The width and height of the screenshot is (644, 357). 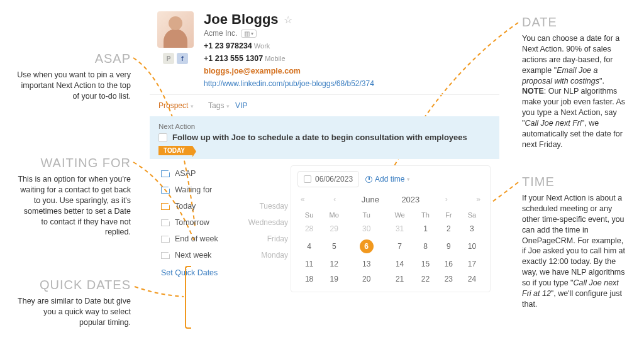 I want to click on cal-day: 11, so click(x=309, y=264).